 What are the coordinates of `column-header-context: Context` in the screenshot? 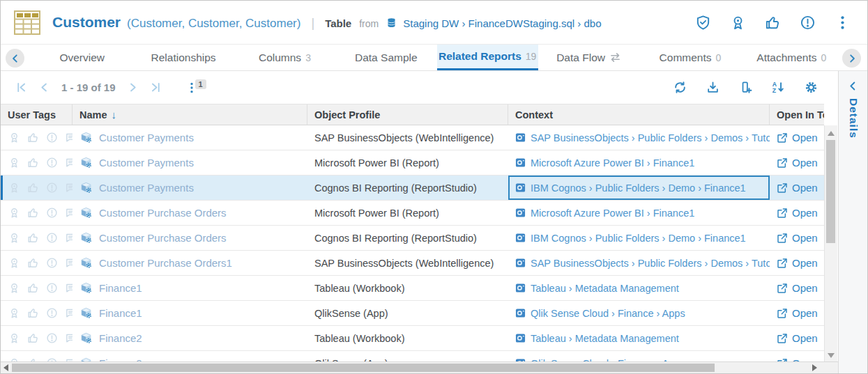 It's located at (639, 114).